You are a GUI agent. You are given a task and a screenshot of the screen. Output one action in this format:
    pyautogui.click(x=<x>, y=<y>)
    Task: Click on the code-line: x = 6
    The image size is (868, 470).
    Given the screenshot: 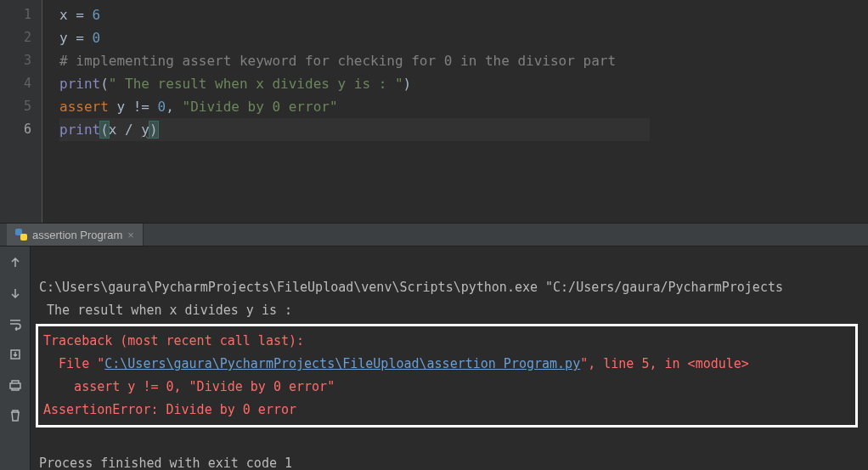 What is the action you would take?
    pyautogui.click(x=355, y=15)
    